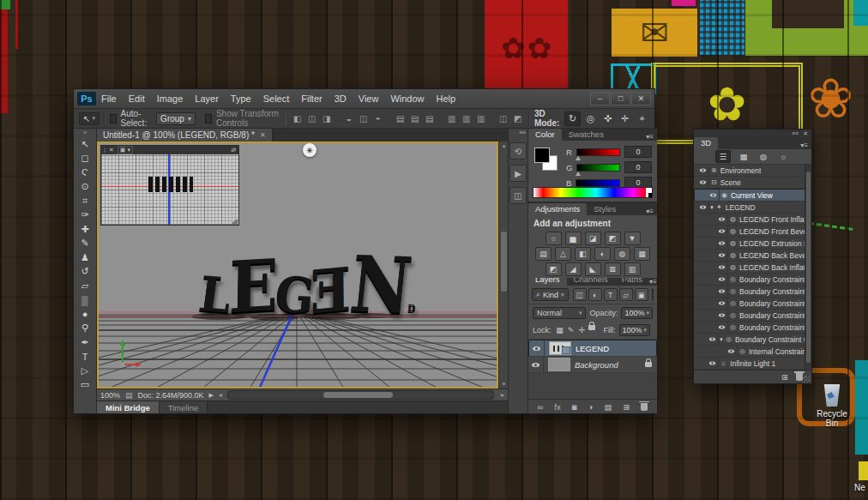 This screenshot has width=868, height=500. I want to click on align-bottom-edges: ◓, so click(377, 118).